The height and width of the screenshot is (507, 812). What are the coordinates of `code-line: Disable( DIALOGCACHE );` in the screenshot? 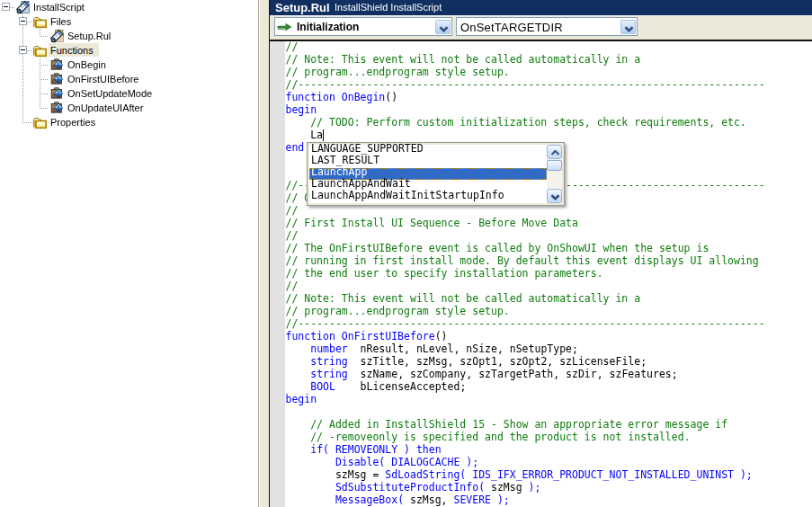 It's located at (525, 462).